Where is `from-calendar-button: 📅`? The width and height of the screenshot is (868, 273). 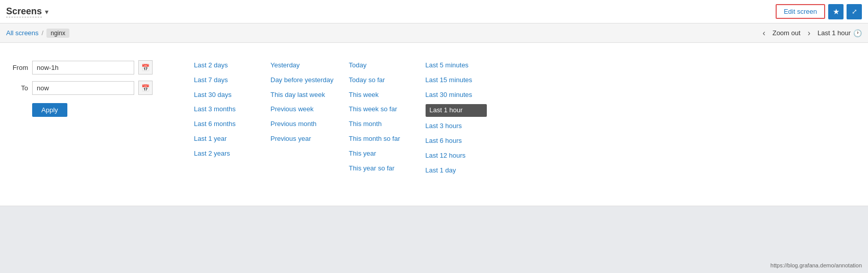
from-calendar-button: 📅 is located at coordinates (145, 67).